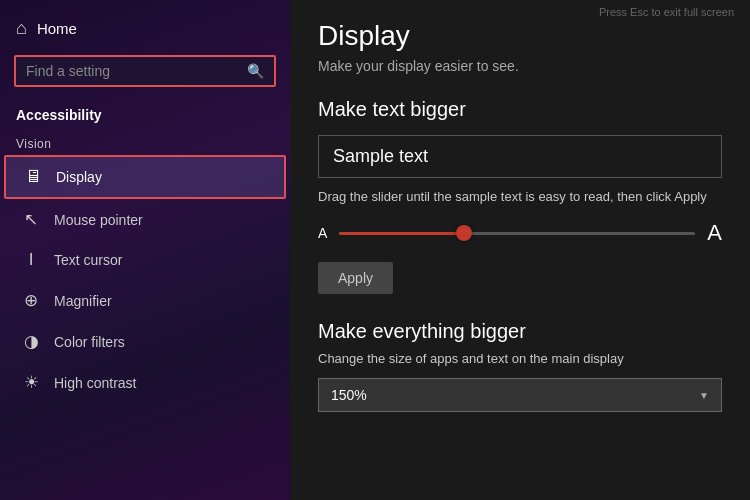 Image resolution: width=750 pixels, height=500 pixels. I want to click on sidebar-item-high-contrast-label: High contrast, so click(95, 383).